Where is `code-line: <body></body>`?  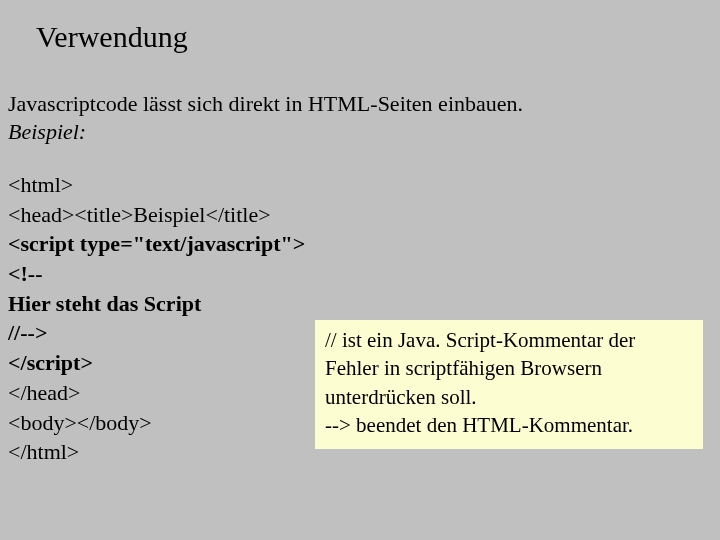 code-line: <body></body> is located at coordinates (156, 423).